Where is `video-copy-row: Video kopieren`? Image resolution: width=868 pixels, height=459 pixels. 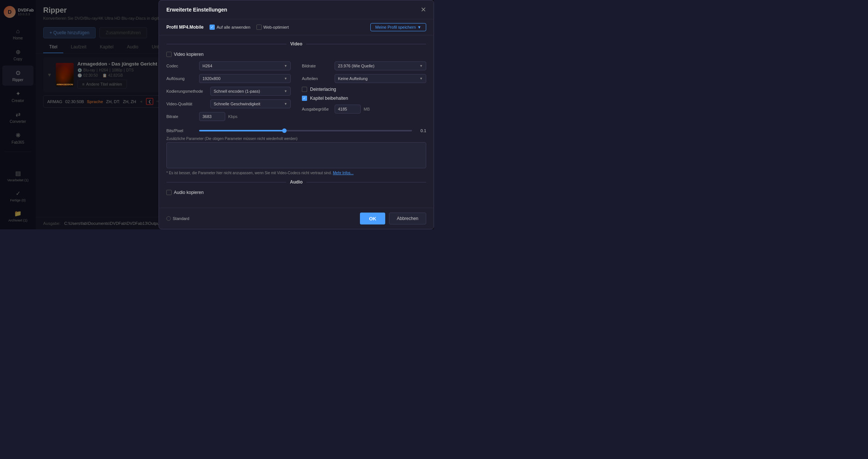
video-copy-row: Video kopieren is located at coordinates (296, 54).